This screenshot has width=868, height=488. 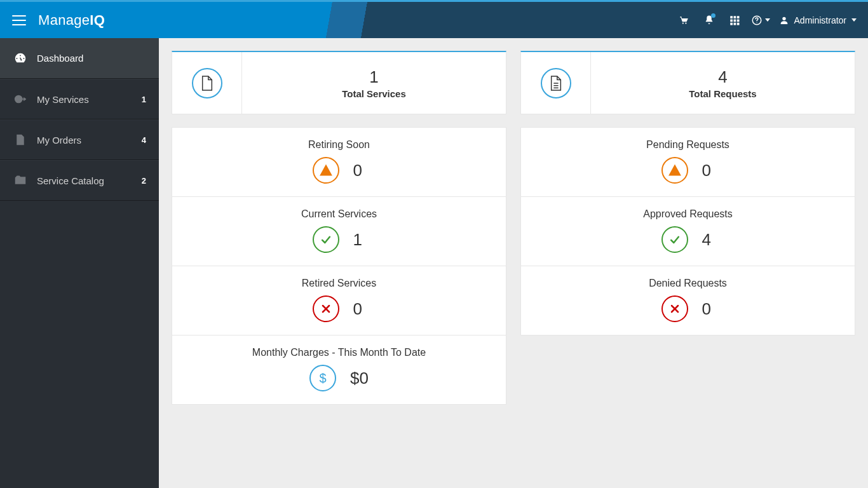 I want to click on user-label: Administrator, so click(x=820, y=20).